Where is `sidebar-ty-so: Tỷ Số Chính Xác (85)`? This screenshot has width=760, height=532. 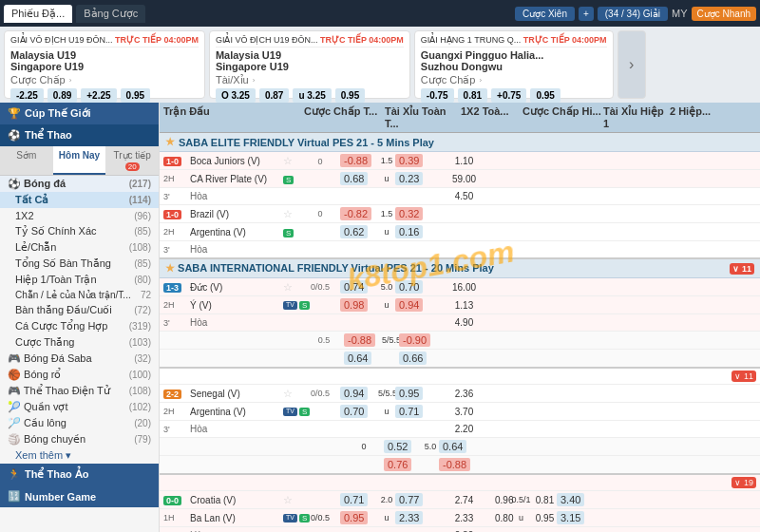 sidebar-ty-so: Tỷ Số Chính Xác (85) is located at coordinates (80, 232).